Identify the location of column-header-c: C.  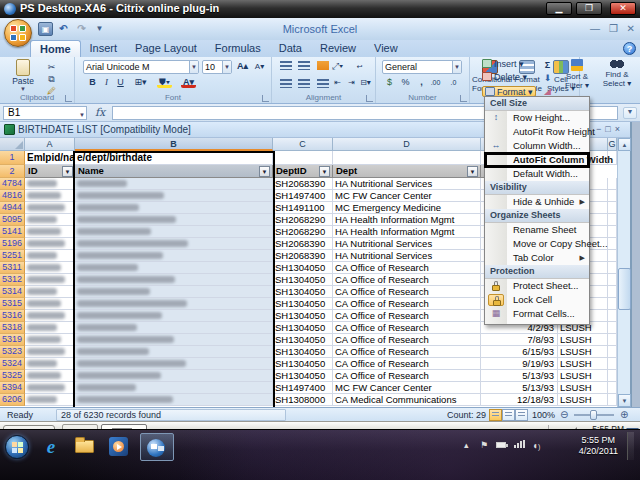
(303, 144).